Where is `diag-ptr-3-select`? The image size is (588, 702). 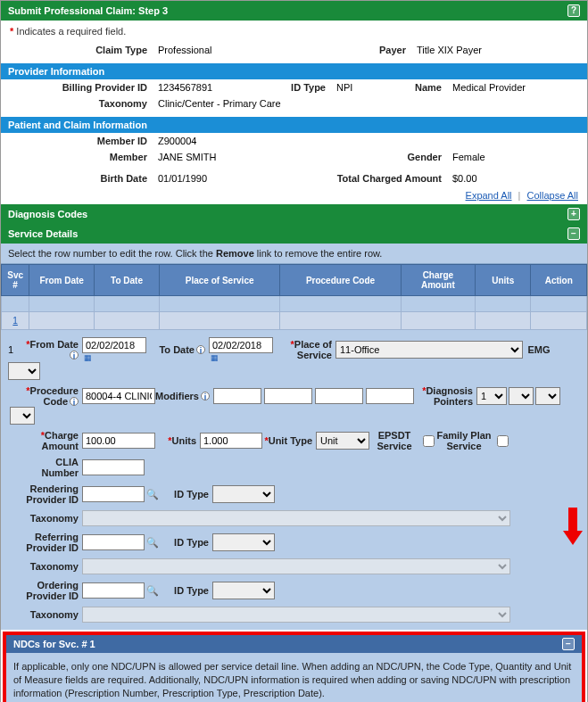 diag-ptr-3-select is located at coordinates (548, 396).